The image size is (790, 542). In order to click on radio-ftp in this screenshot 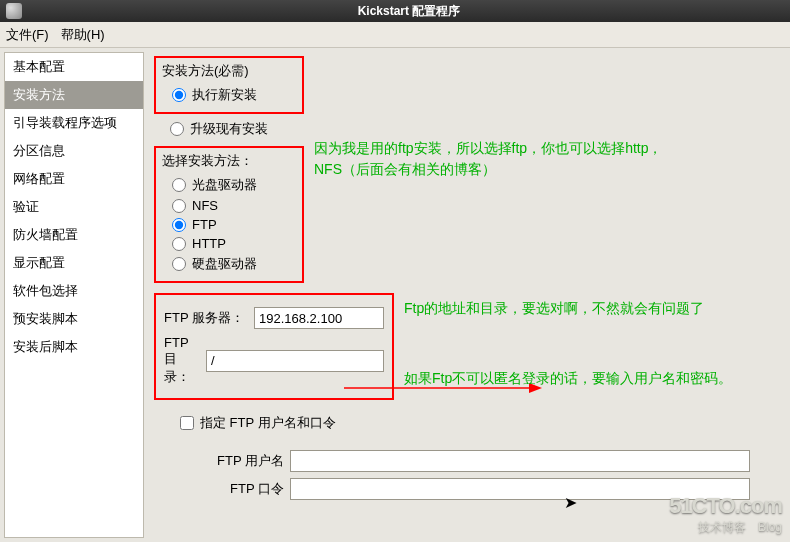, I will do `click(179, 225)`.